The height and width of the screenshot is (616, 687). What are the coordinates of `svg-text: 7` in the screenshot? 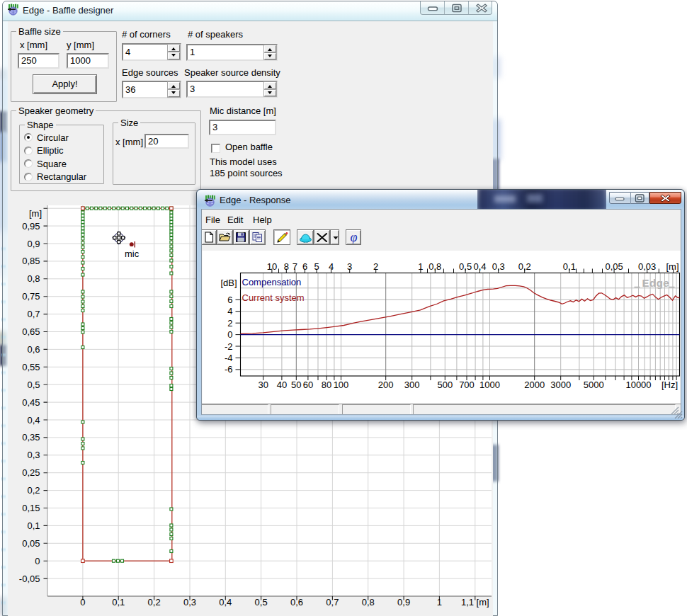 It's located at (295, 266).